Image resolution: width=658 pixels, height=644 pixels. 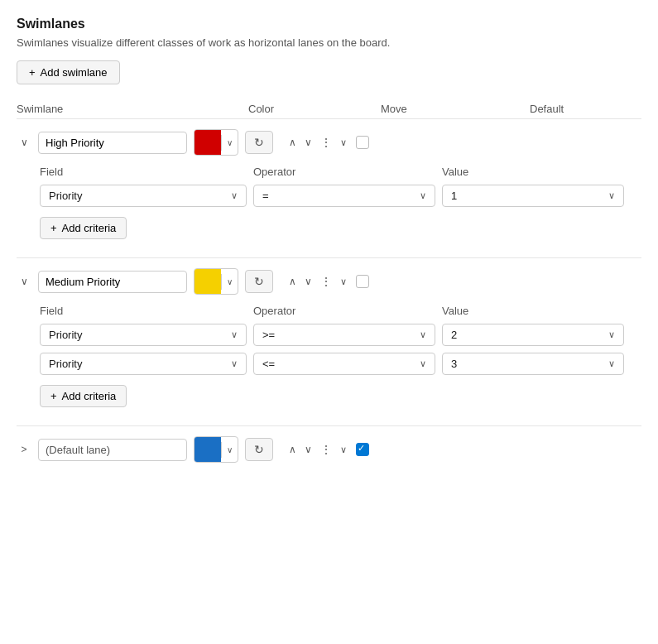 I want to click on criteria-section-high-priority: Field Operator Value Priority ∨ = ∨ 1 ∨ …, so click(x=341, y=202).